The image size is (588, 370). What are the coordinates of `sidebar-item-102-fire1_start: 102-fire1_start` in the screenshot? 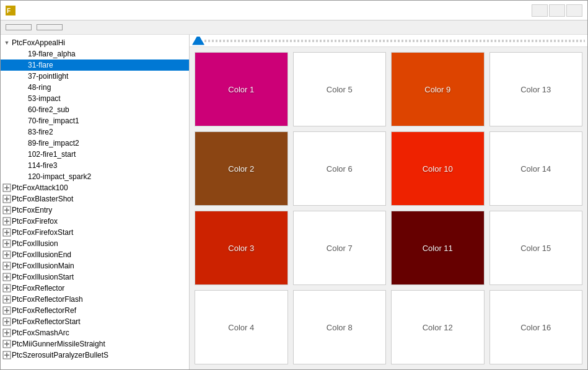 It's located at (95, 154).